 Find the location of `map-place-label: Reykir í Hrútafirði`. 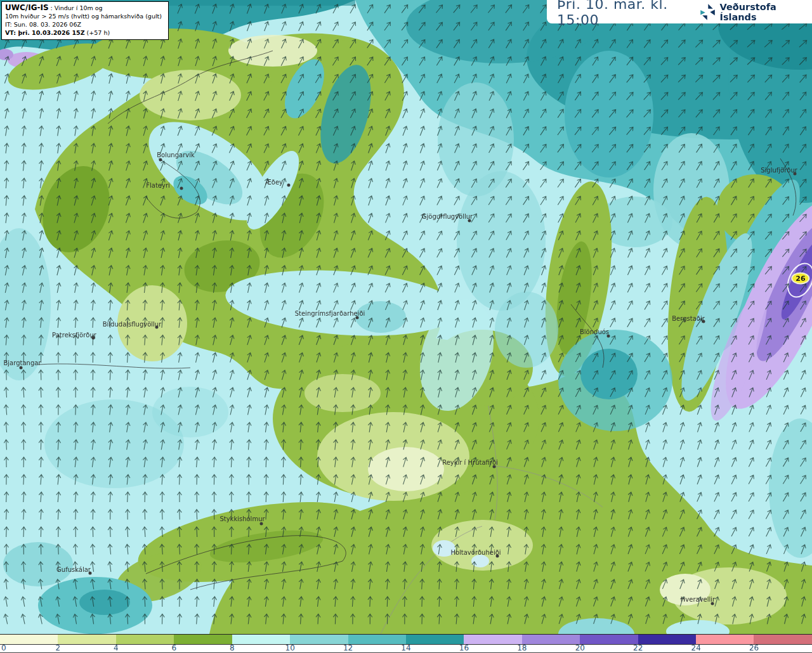

map-place-label: Reykir í Hrútafirði is located at coordinates (470, 463).